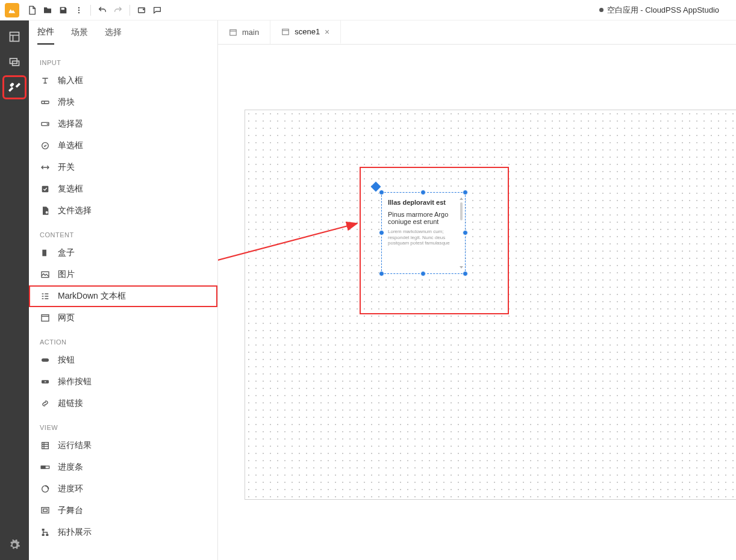 This screenshot has width=736, height=560. I want to click on undo-icon, so click(102, 10).